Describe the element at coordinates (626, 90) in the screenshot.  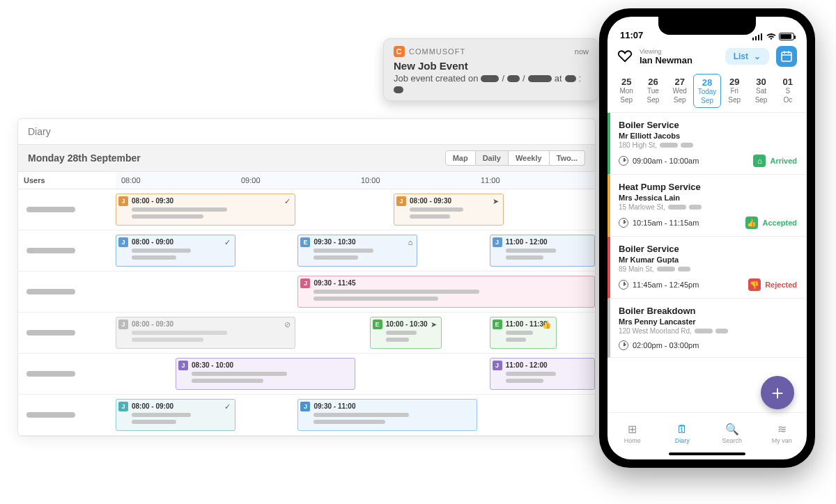
I see `date-cell: 25MonSep` at that location.